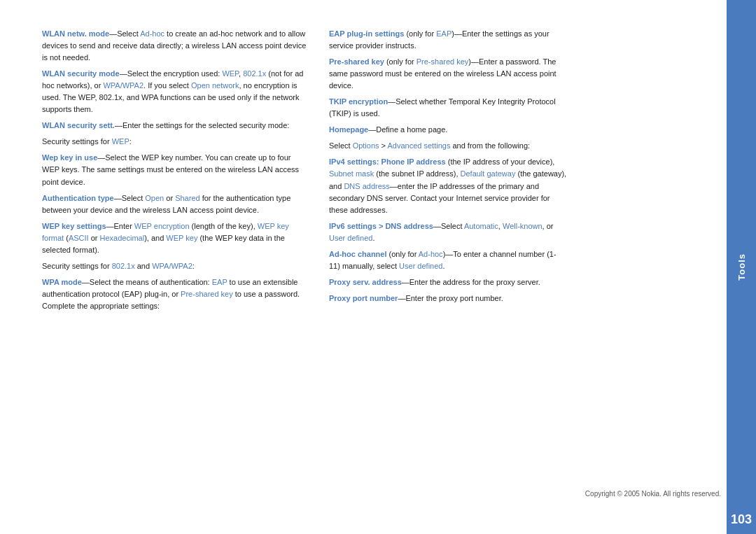 The height and width of the screenshot is (534, 756). I want to click on authentication-type-para: Authentication type—Select Open or Share…, so click(175, 204).